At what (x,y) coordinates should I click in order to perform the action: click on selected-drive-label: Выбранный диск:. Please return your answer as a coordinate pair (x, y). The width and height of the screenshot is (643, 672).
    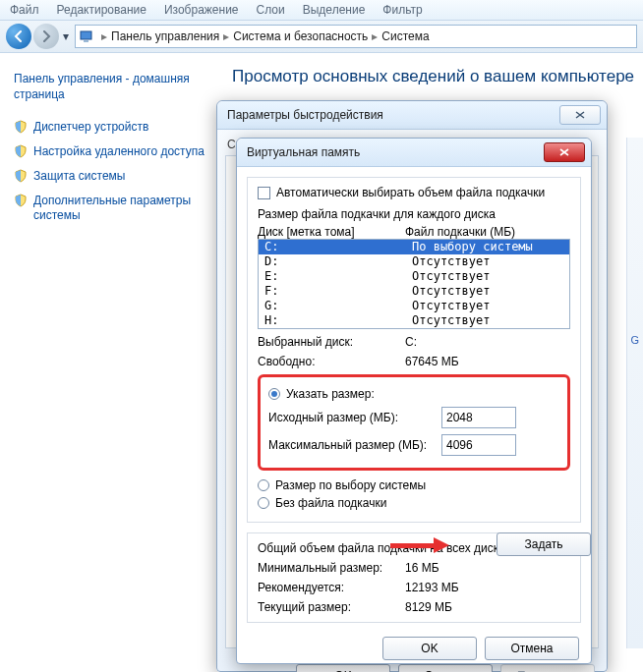
    Looking at the image, I should click on (331, 342).